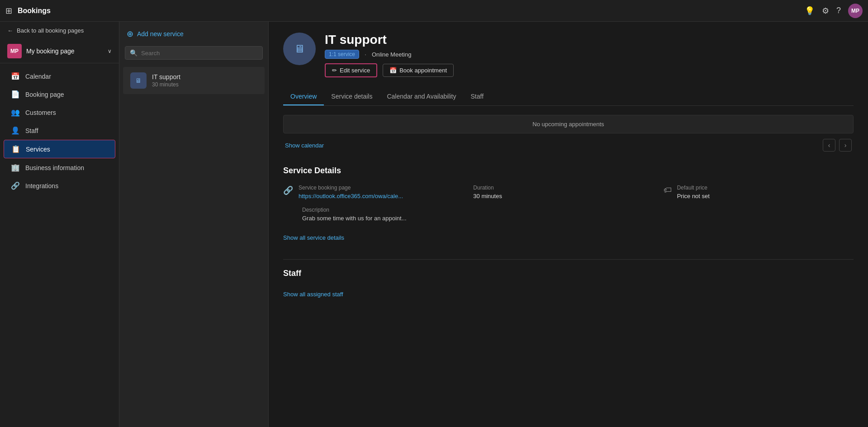 The image size is (868, 427). What do you see at coordinates (60, 131) in the screenshot?
I see `sidebar-nav: 📅 Calendar 📄 Booking page 👥 Customers 👤 …` at bounding box center [60, 131].